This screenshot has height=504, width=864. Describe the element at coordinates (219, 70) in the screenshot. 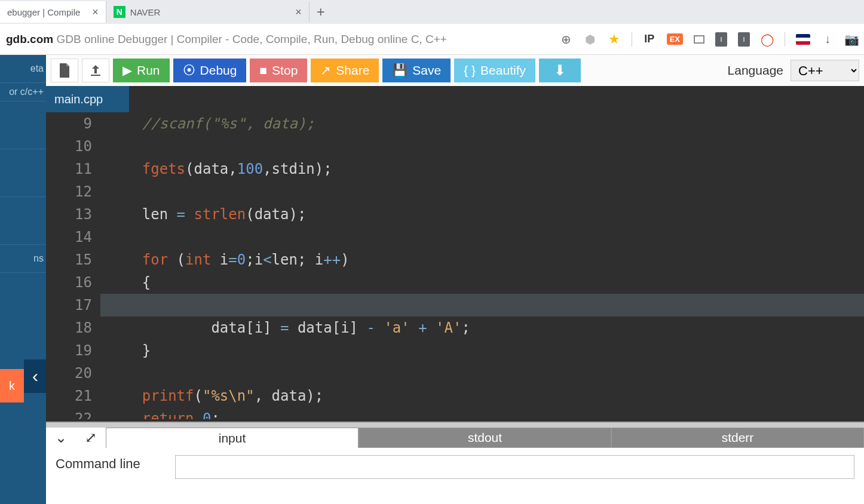

I see `debug-label: Debug` at that location.